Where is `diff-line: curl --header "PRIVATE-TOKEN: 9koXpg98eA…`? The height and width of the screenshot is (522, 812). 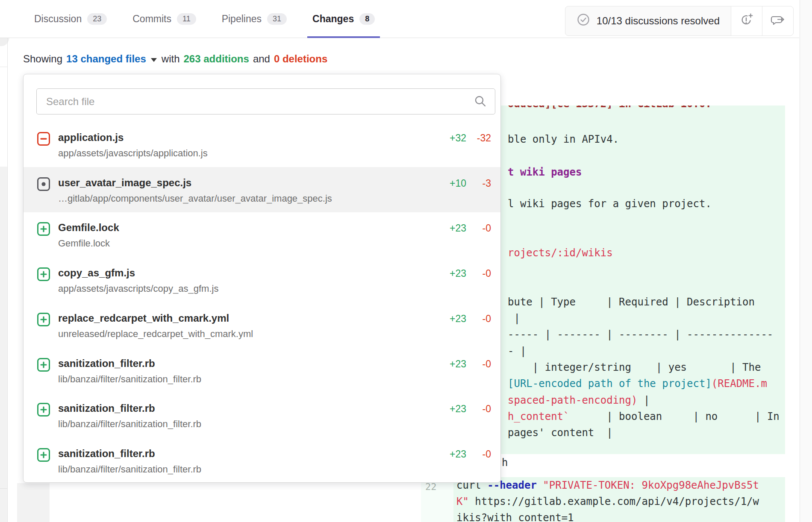
diff-line: curl --header "PRIVATE-TOKEN: 9koXpg98eA… is located at coordinates (608, 485).